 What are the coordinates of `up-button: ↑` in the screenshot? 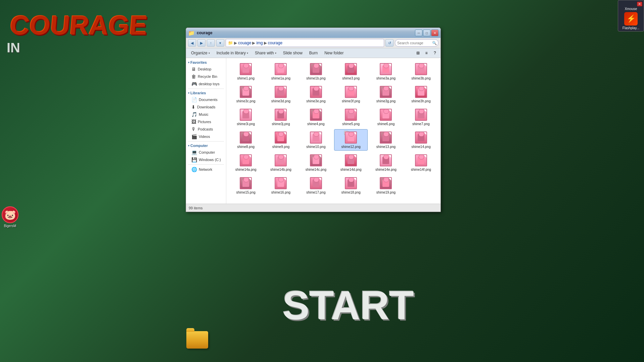 It's located at (211, 43).